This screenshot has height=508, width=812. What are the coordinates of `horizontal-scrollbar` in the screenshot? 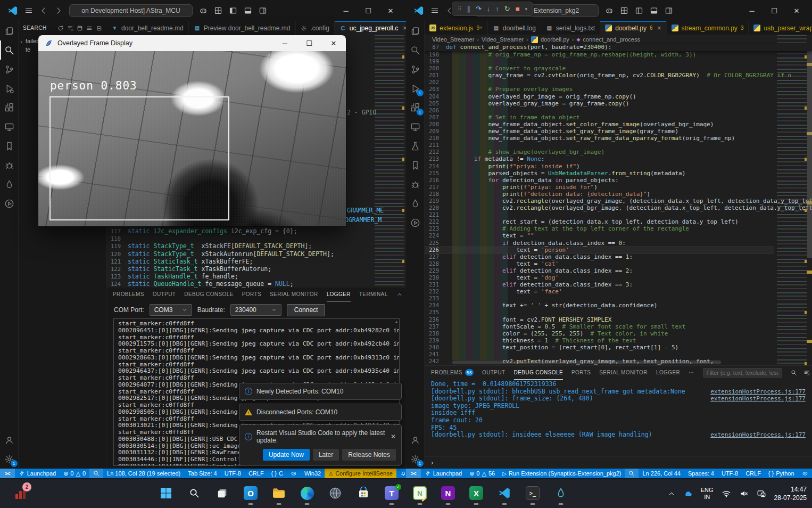 It's located at (586, 362).